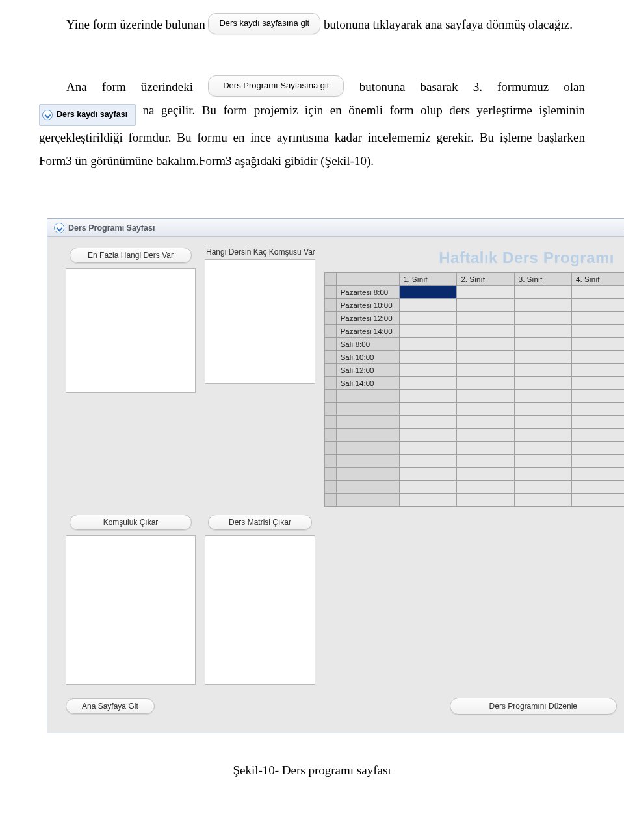 This screenshot has height=840, width=624. Describe the element at coordinates (131, 255) in the screenshot. I see `en-fazla-hangi-ders-var-button: En Fazla Hangi Ders Var` at that location.